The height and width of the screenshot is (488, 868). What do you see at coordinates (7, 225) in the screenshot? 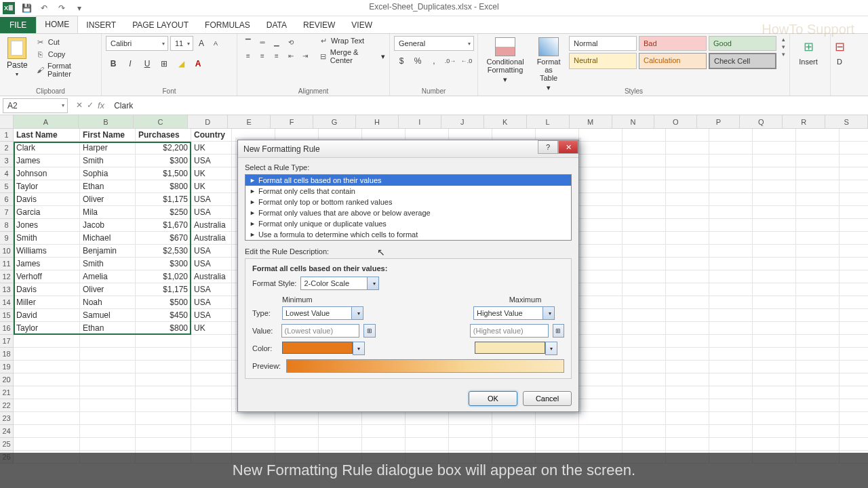
I see `row-header: 8` at bounding box center [7, 225].